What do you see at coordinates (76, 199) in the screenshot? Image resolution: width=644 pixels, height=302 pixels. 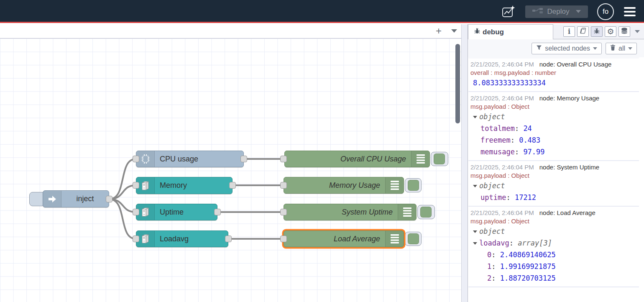 I see `node-inject: inject` at bounding box center [76, 199].